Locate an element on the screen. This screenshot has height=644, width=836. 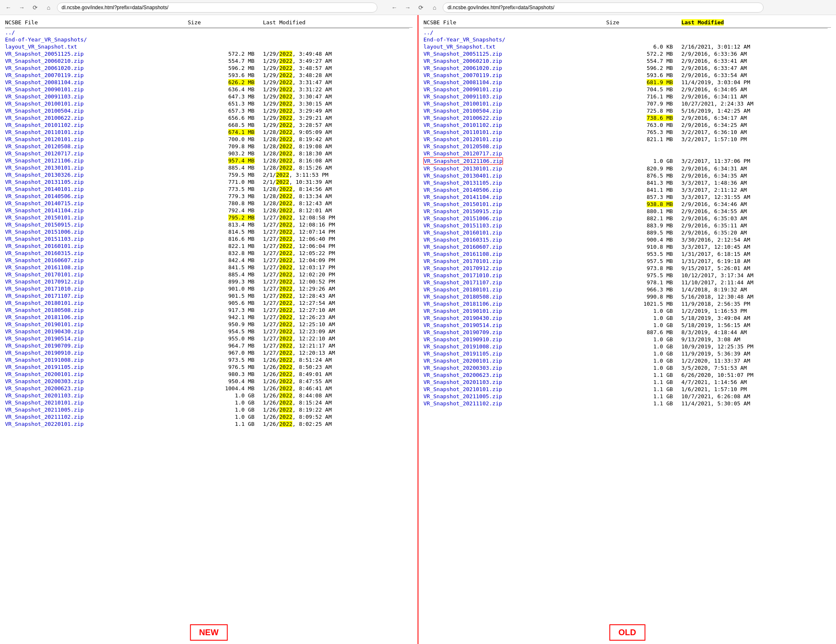
file-link: VR_Snapshot_20160315.zip is located at coordinates (44, 253).